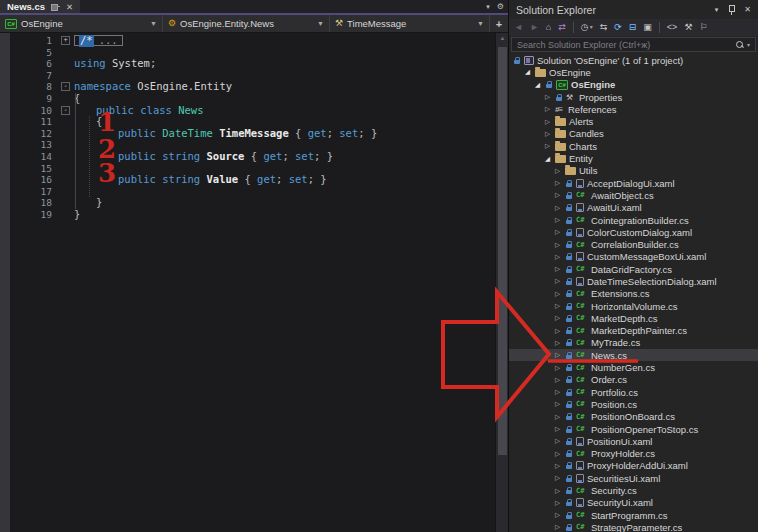 The width and height of the screenshot is (758, 532). I want to click on sync-with-active-document-button: ⇄, so click(562, 28).